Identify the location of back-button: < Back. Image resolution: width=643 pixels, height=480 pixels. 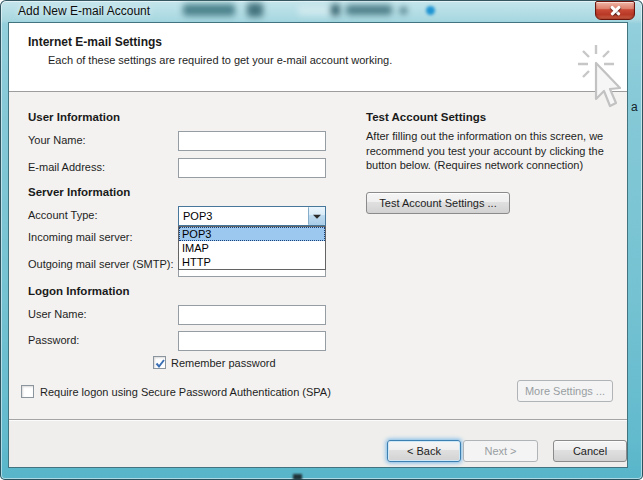
(424, 451).